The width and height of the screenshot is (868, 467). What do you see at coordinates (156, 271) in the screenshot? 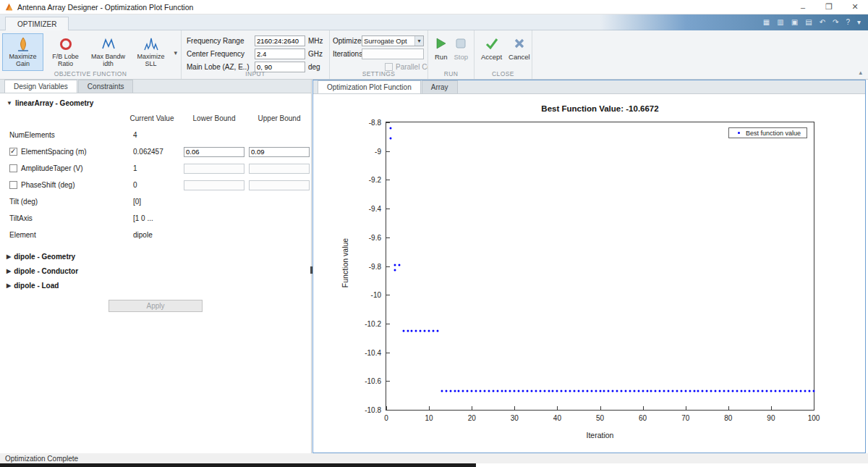
I see `collapsed-groups: ▶dipole - Geometry▶dipole - Conductor▶di…` at bounding box center [156, 271].